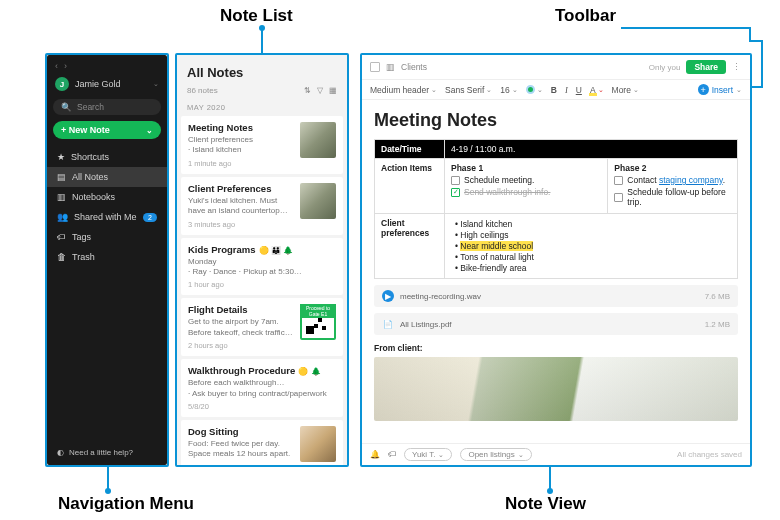 This screenshot has width=780, height=520. What do you see at coordinates (496, 454) in the screenshot?
I see `tag-pill: Open listings⌄` at bounding box center [496, 454].